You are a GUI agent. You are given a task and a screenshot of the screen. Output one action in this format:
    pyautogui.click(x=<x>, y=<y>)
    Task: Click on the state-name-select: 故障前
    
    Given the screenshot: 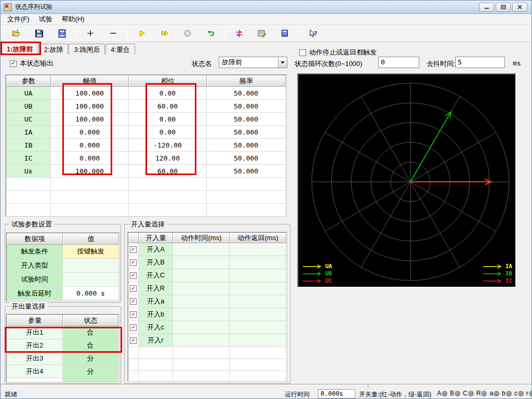 What is the action you would take?
    pyautogui.click(x=253, y=62)
    